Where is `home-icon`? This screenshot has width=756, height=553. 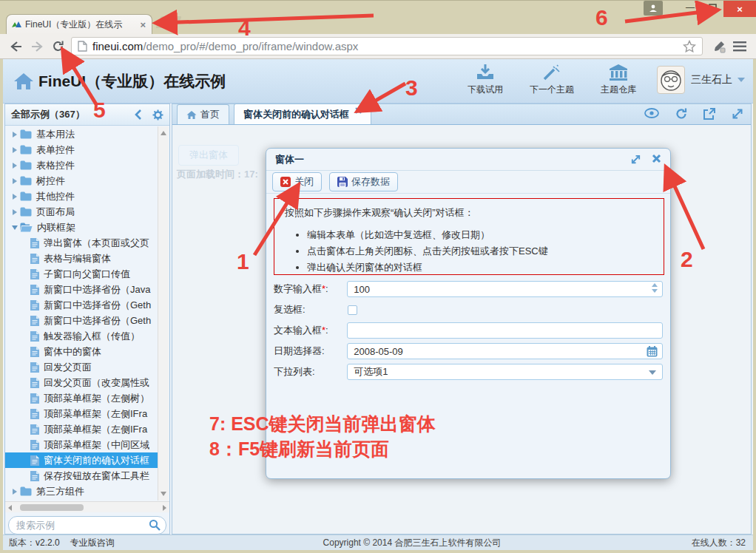
home-icon is located at coordinates (24, 83).